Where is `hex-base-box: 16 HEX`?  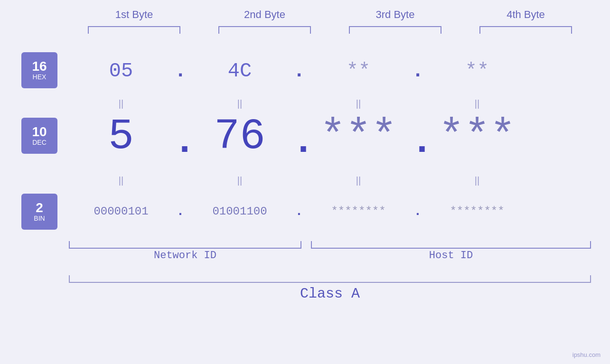 hex-base-box: 16 HEX is located at coordinates (39, 70).